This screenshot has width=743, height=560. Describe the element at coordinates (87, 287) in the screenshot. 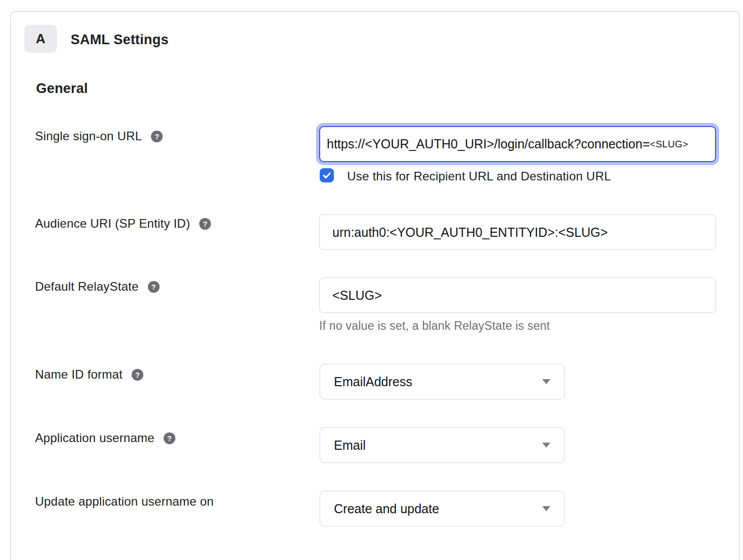

I see `relay-state-label: Default RelayState` at that location.